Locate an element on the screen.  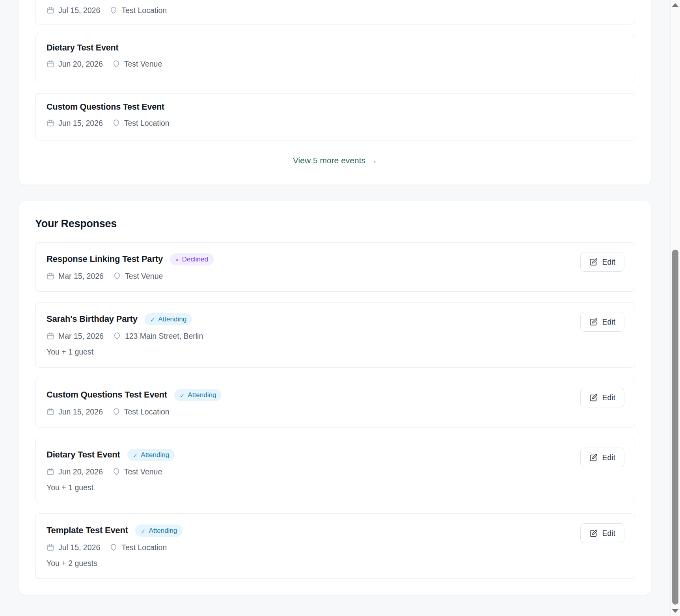
x-icon: × is located at coordinates (177, 259).